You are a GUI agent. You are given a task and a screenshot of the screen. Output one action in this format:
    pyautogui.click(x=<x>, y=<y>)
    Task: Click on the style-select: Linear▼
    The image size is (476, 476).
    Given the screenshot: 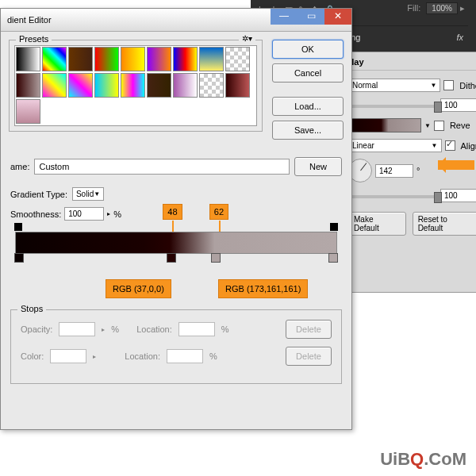 What is the action you would take?
    pyautogui.click(x=395, y=146)
    